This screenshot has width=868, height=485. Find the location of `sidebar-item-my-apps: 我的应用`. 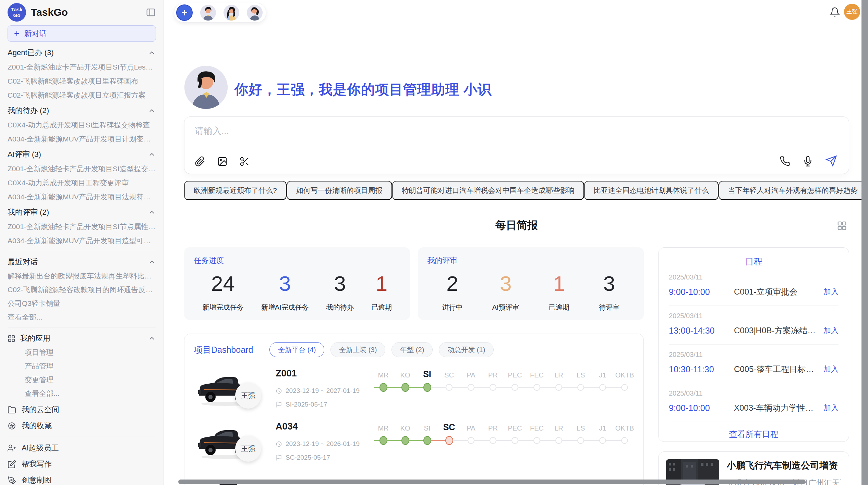

sidebar-item-my-apps: 我的应用 is located at coordinates (82, 338).